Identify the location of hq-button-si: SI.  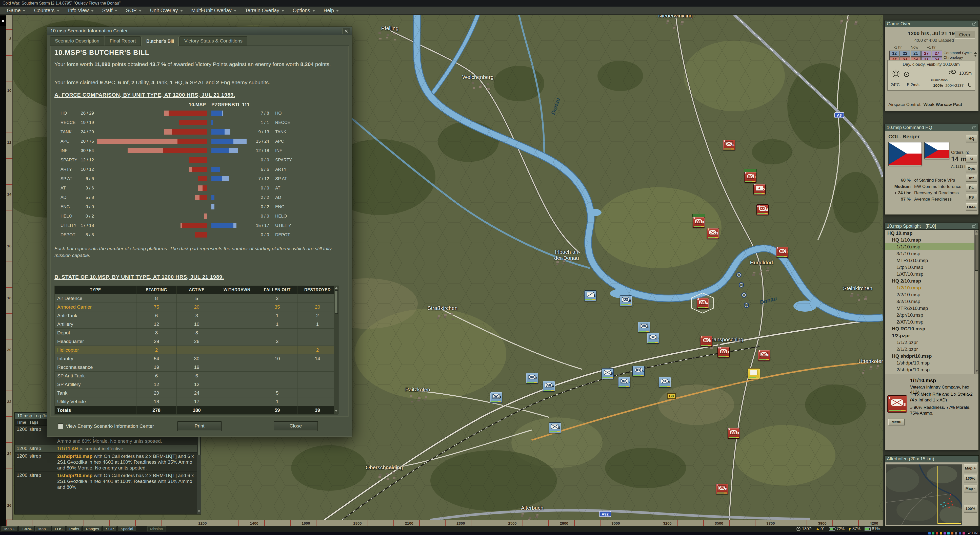
(972, 159).